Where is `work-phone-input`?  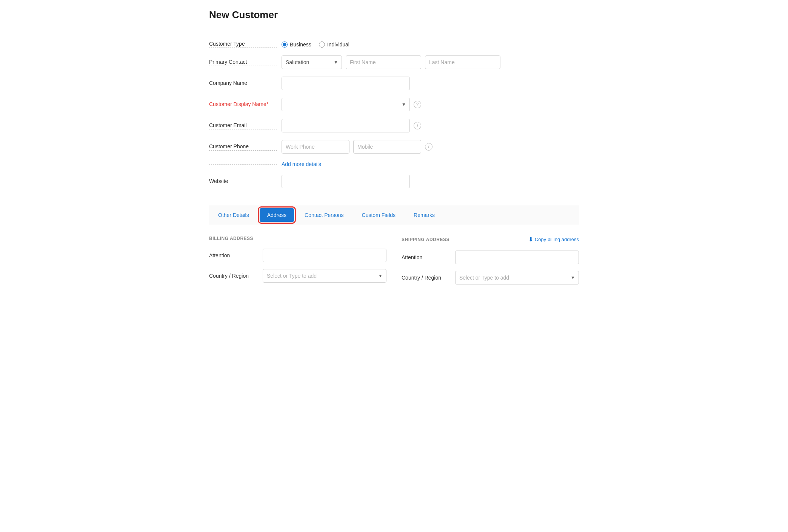
work-phone-input is located at coordinates (316, 147).